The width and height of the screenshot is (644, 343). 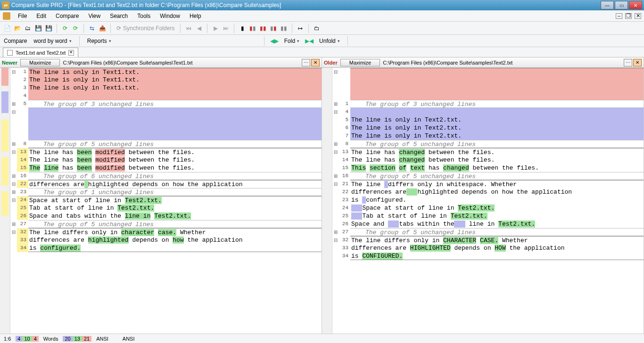 I want to click on sync-icon: ⟳, so click(x=119, y=28).